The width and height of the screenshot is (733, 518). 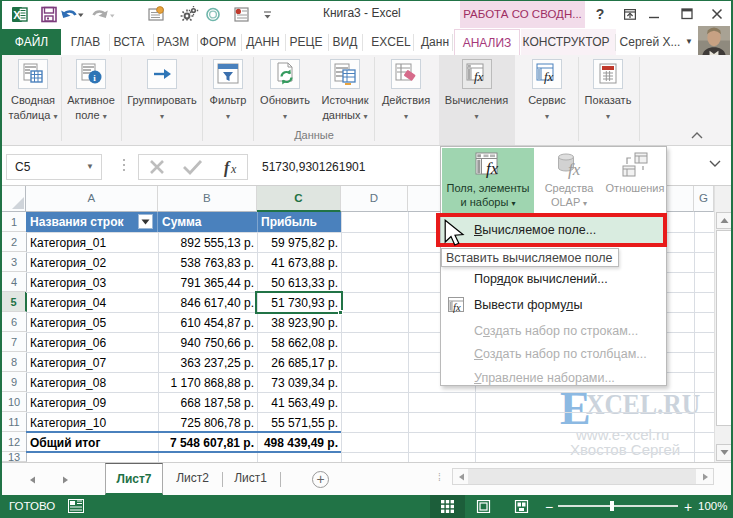 What do you see at coordinates (228, 168) in the screenshot?
I see `svg-text: f` at bounding box center [228, 168].